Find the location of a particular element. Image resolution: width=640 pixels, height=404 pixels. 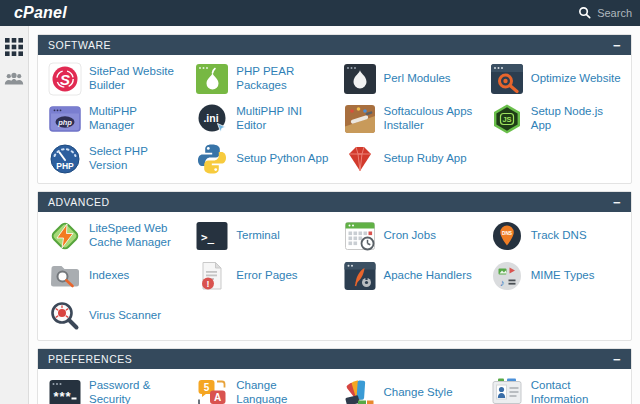

apache-icon is located at coordinates (360, 276).